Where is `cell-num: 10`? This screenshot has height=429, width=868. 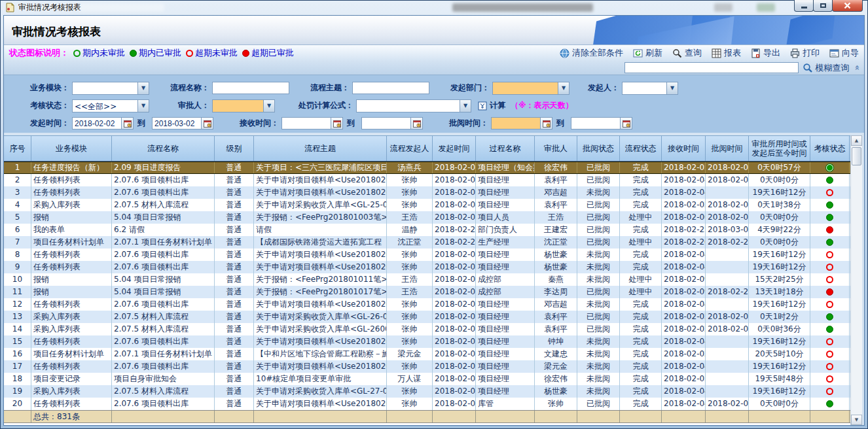 cell-num: 10 is located at coordinates (18, 280).